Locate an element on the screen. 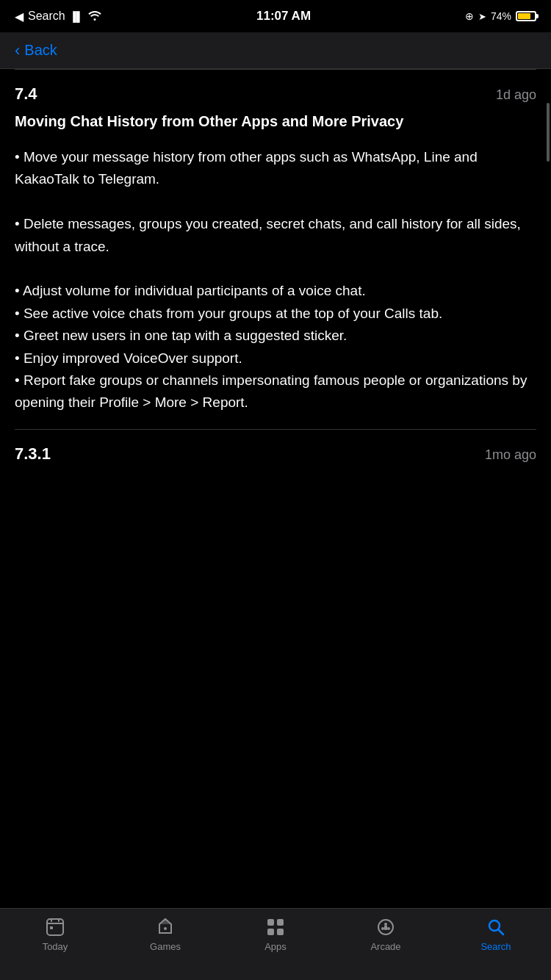  scrollbar is located at coordinates (548, 132).